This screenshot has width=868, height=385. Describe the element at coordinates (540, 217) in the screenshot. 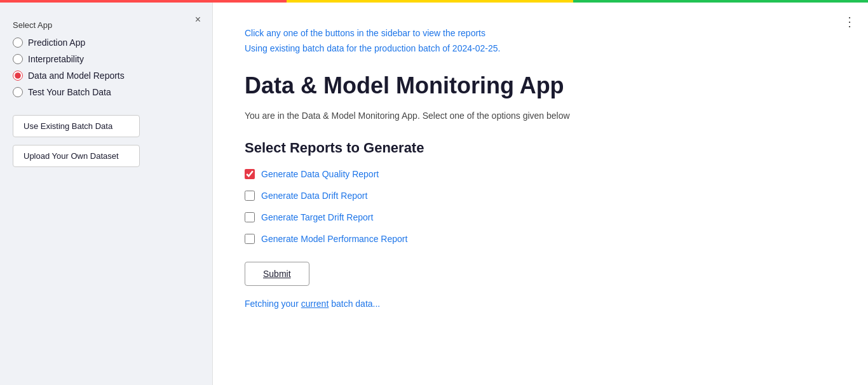

I see `checkbox-item-chk-target-drift: Generate Target Drift Report` at that location.